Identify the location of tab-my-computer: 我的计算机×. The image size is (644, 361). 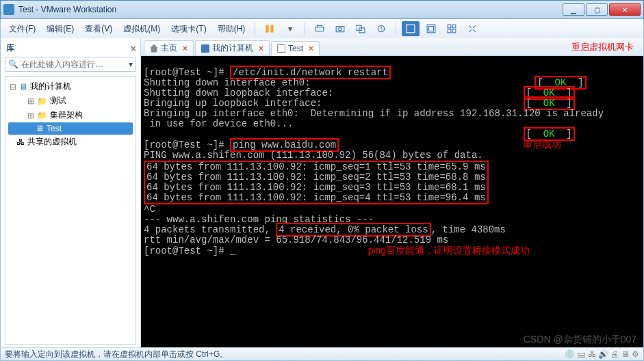
(233, 48).